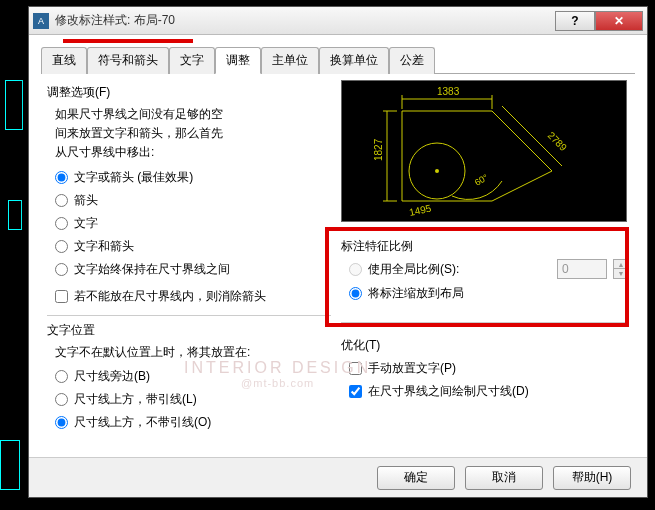  What do you see at coordinates (558, 142) in the screenshot?
I see `svg-text: 2789` at bounding box center [558, 142].